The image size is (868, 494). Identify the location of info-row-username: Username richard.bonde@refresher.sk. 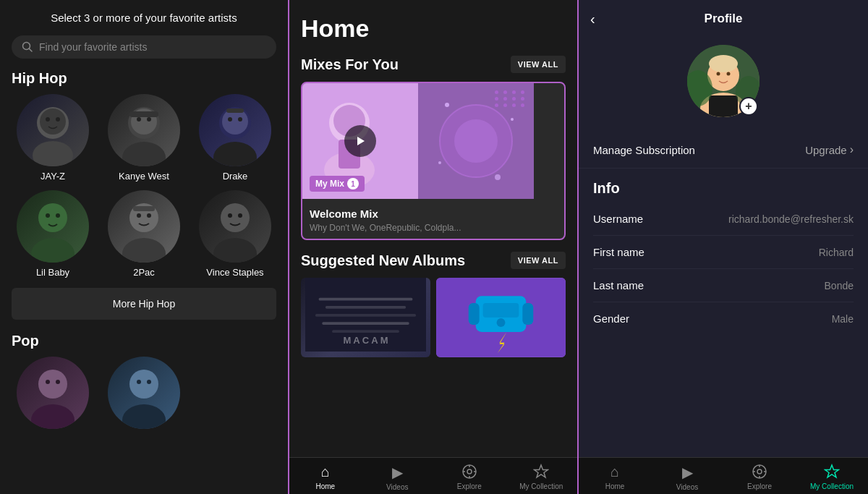
(723, 219).